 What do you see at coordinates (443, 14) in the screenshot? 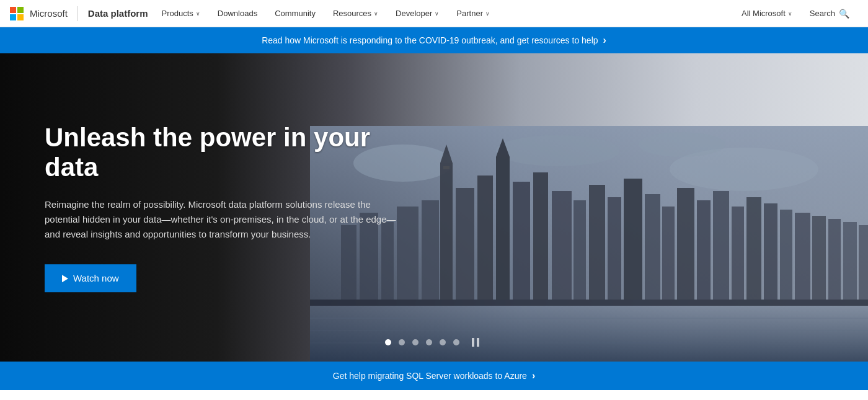
I see `nav-links: Products ∨ Downloads Community Resources…` at bounding box center [443, 14].